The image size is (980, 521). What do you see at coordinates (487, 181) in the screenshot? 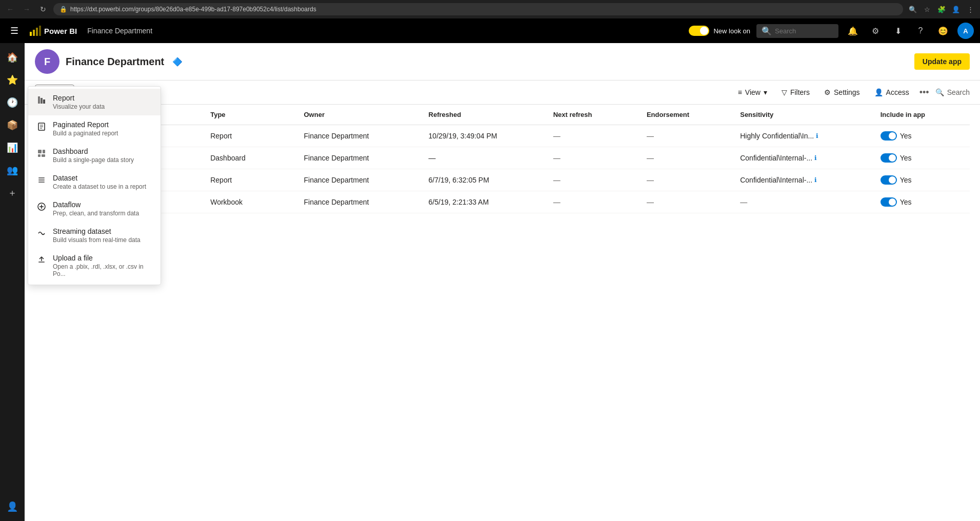
I see `row-refreshed-2: 6/7/19, 6:32:05 PM` at bounding box center [487, 181].